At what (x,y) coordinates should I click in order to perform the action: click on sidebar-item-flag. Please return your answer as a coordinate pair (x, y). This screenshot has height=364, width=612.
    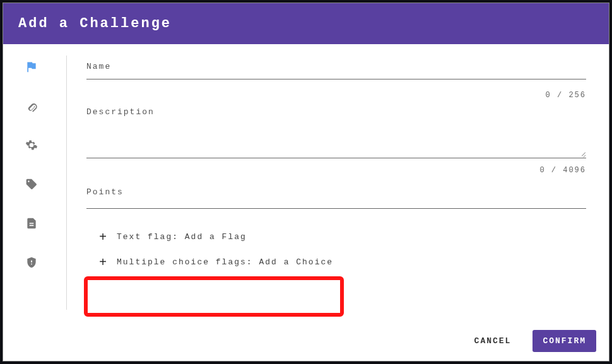
    Looking at the image, I should click on (32, 68).